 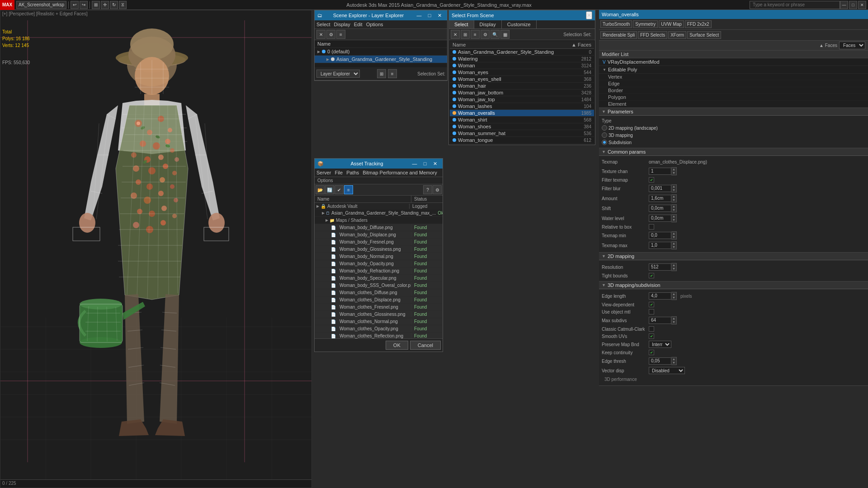 What do you see at coordinates (651, 180) in the screenshot?
I see `filter-texmap-checkbox: ✔` at bounding box center [651, 180].